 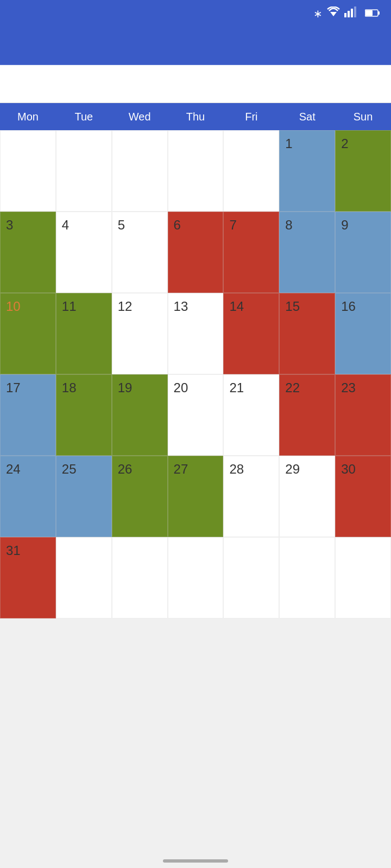 What do you see at coordinates (195, 117) in the screenshot?
I see `day-headers: MonTueWedThuFriSatSun` at bounding box center [195, 117].